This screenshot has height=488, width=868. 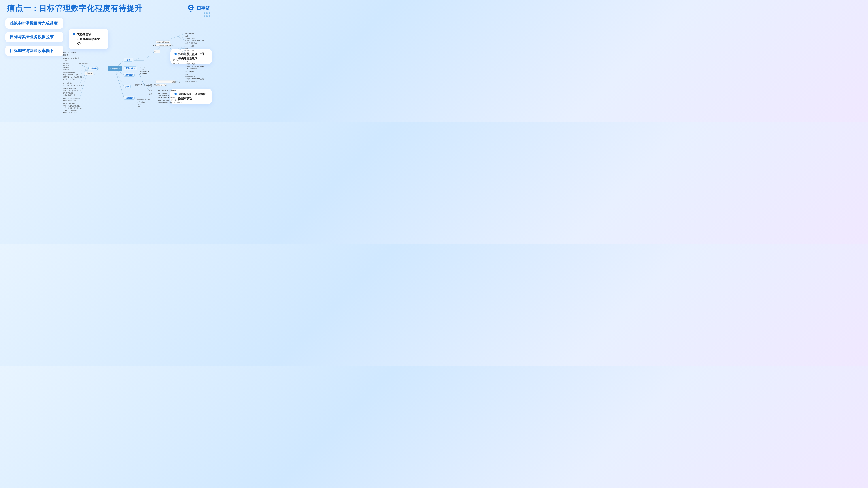 What do you see at coordinates (198, 8) in the screenshot?
I see `logo-area: 日事清` at bounding box center [198, 8].